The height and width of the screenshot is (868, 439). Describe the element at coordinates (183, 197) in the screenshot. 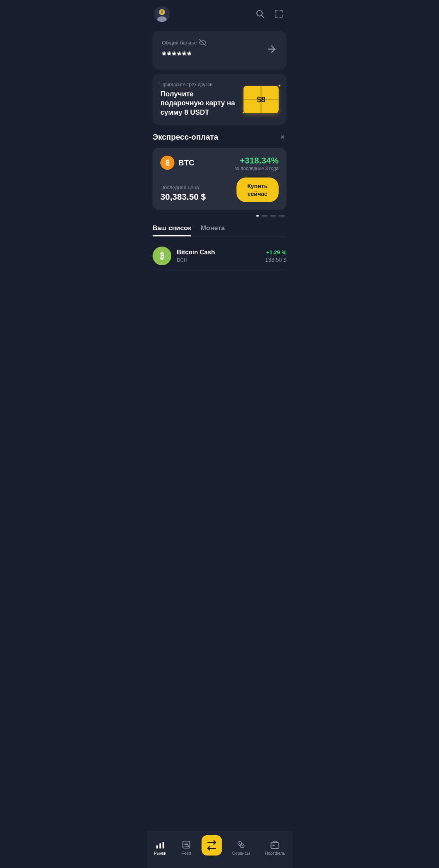

I see `btc-price: 30,383.50 $` at that location.